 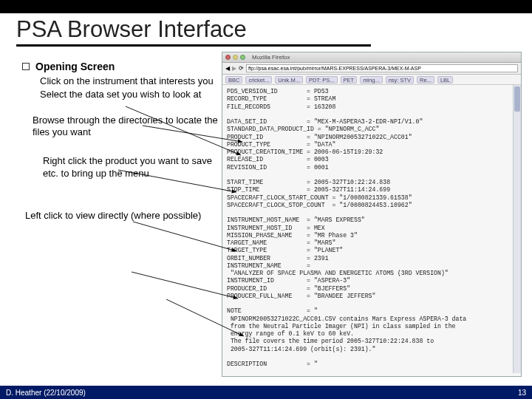 What do you see at coordinates (322, 80) in the screenshot?
I see `bookmark-item: PDT: PS...` at bounding box center [322, 80].